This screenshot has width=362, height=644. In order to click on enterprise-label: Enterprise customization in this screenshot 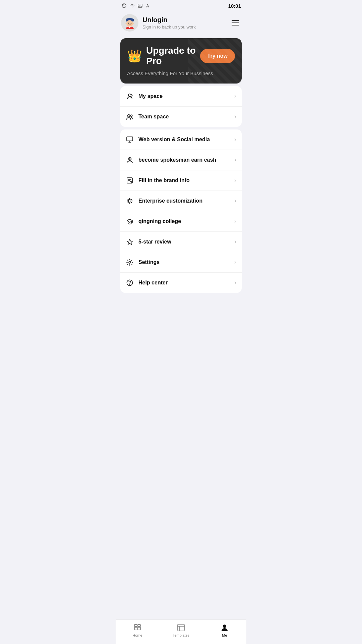, I will do `click(170, 201)`.